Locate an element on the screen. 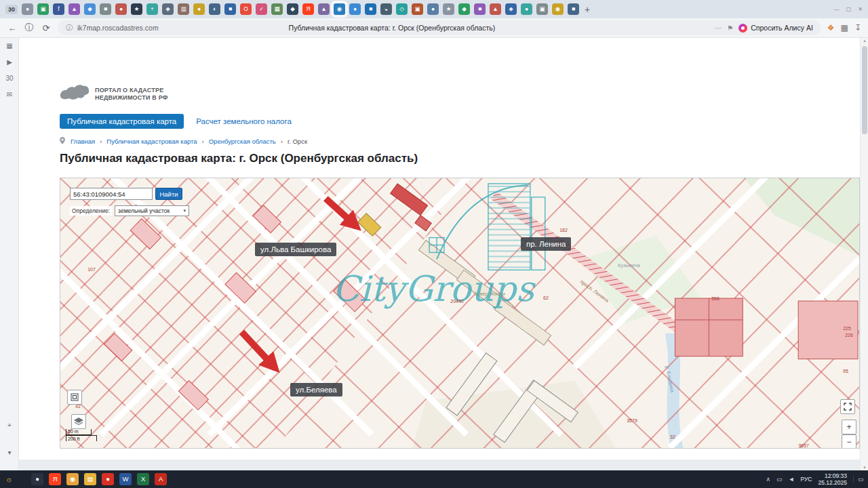 The width and height of the screenshot is (868, 488). language-indicator: РУС is located at coordinates (806, 479).